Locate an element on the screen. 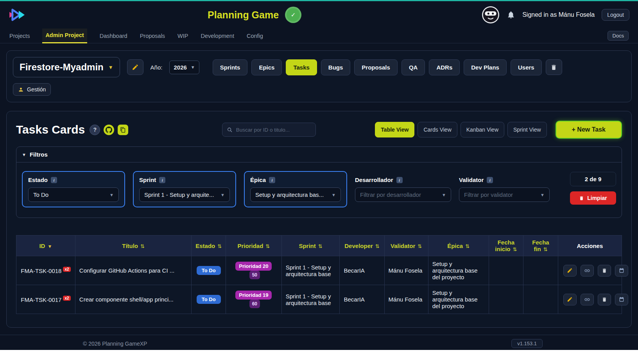 Image resolution: width=638 pixels, height=364 pixels. gestion-button: Gestión is located at coordinates (32, 89).